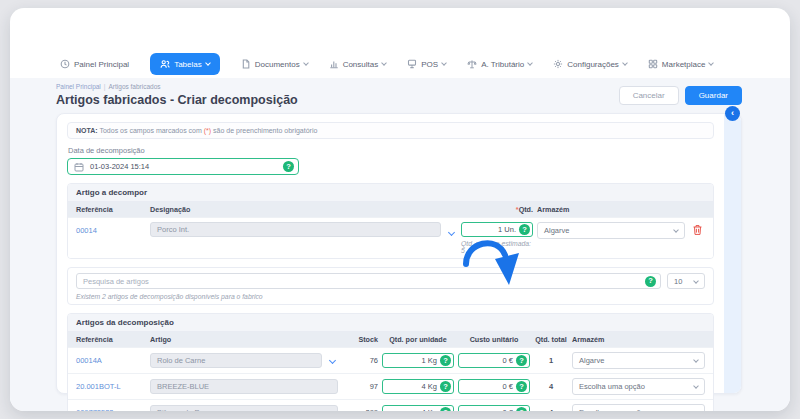 Image resolution: width=800 pixels, height=419 pixels. What do you see at coordinates (649, 96) in the screenshot?
I see `cancel-button: Cancelar` at bounding box center [649, 96].